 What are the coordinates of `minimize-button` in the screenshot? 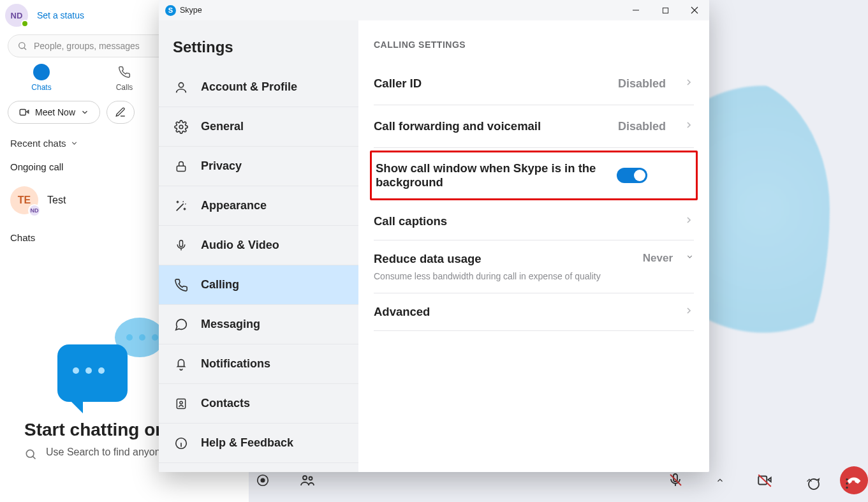 It's located at (636, 10).